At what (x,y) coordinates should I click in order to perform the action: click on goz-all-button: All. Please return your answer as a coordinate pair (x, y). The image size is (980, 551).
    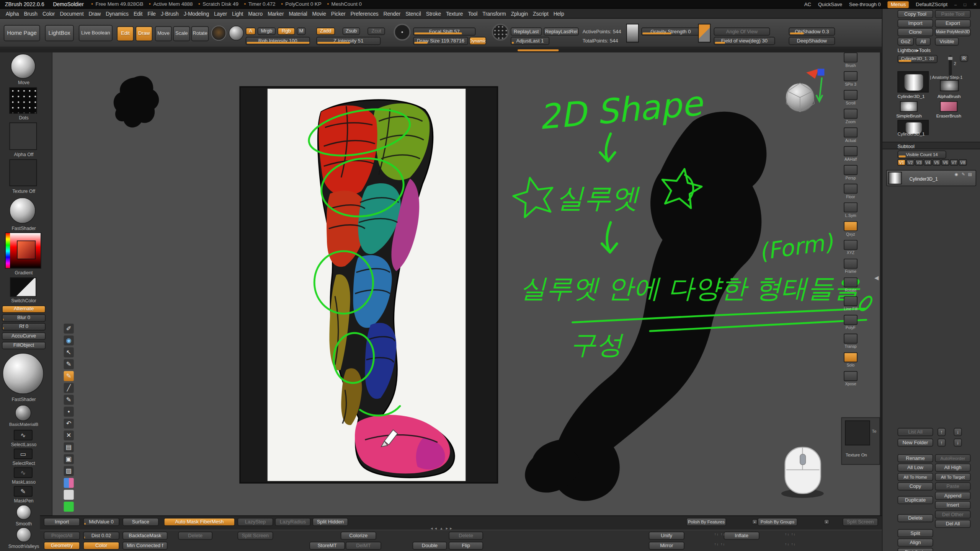
    Looking at the image, I should click on (923, 41).